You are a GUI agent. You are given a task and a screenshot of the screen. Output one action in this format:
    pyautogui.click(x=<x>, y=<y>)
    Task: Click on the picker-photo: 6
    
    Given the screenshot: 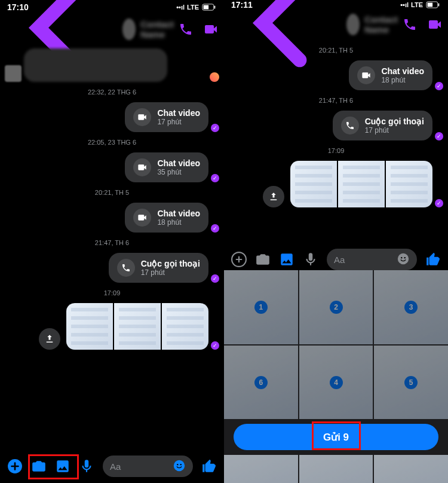 What is the action you would take?
    pyautogui.click(x=261, y=383)
    